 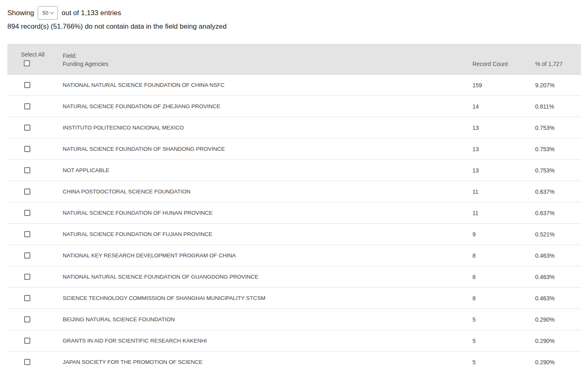 What do you see at coordinates (294, 13) in the screenshot?
I see `showing-toolbar: Showing 50 out of 1,133 entries` at bounding box center [294, 13].